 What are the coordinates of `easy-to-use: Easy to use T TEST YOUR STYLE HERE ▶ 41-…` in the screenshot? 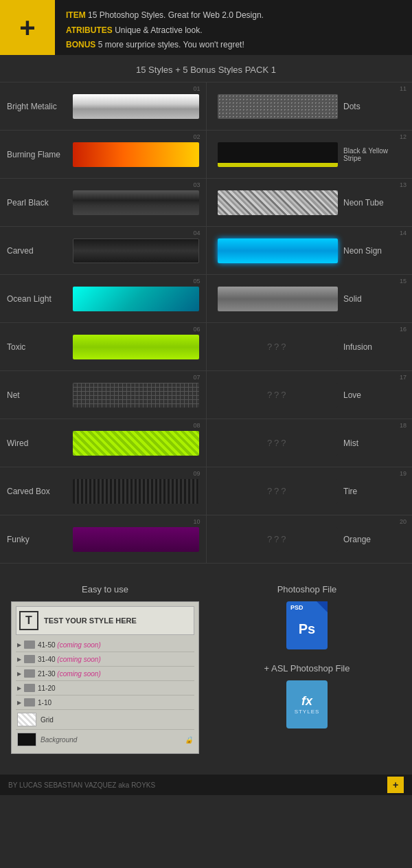 It's located at (105, 669).